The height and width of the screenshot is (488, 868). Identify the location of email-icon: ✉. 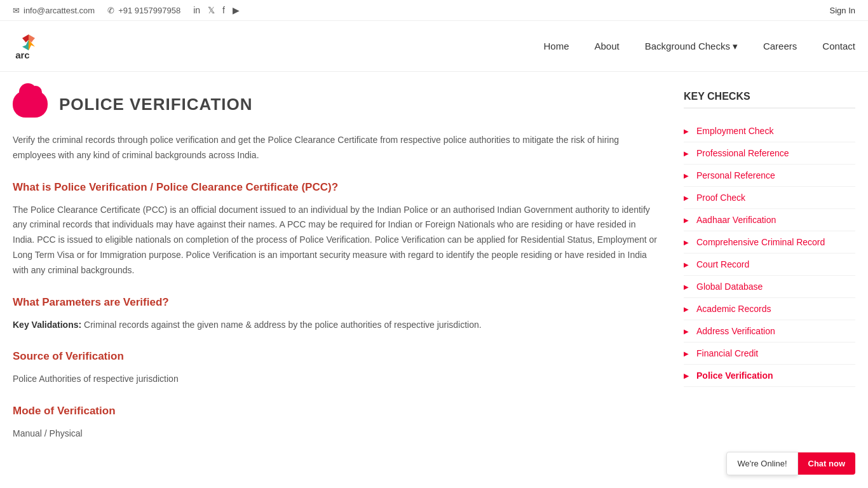
(17, 10).